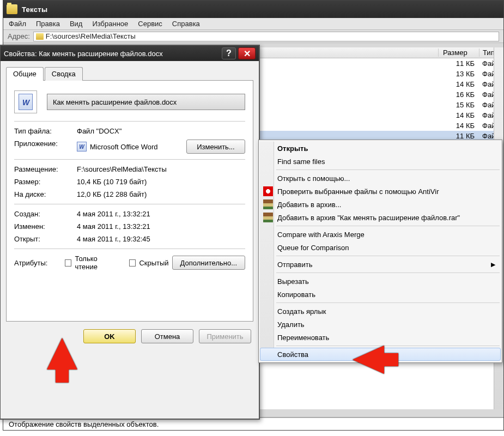 Image resolution: width=504 pixels, height=436 pixels. Describe the element at coordinates (17, 24) in the screenshot. I see `menu-file: Файл` at that location.